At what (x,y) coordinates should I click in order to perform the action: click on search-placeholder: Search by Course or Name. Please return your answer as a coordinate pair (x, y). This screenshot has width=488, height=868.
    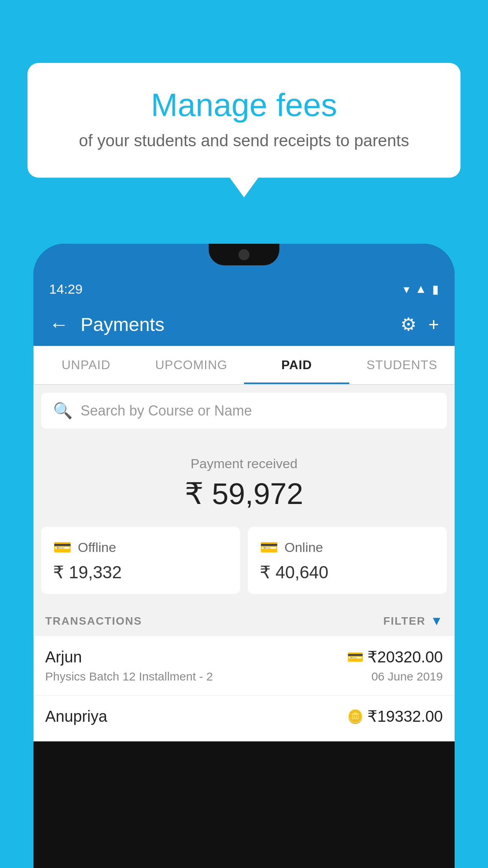
    Looking at the image, I should click on (166, 411).